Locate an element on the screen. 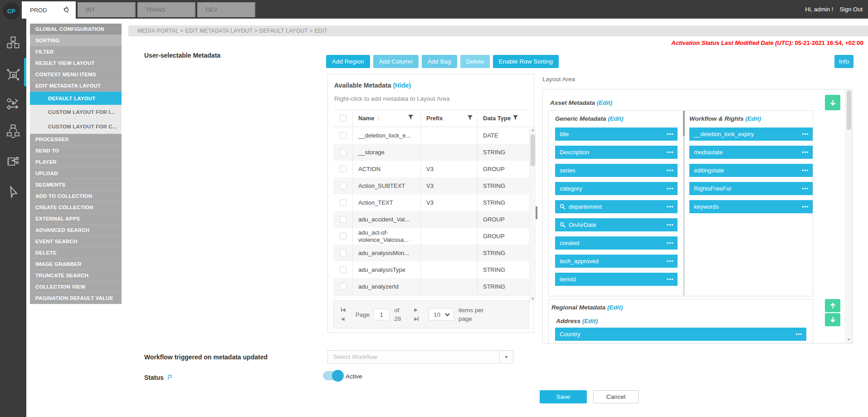 Image resolution: width=868 pixels, height=417 pixels. toolbar-button: Enable Row Sorting is located at coordinates (526, 62).